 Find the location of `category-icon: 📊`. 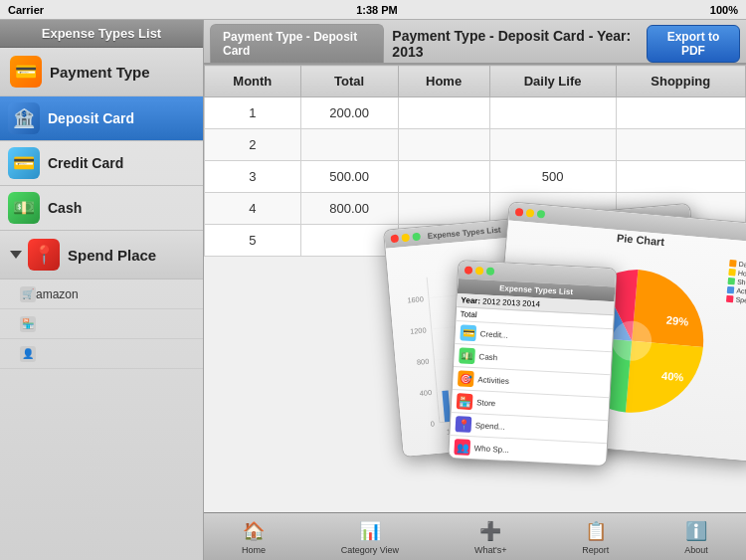

category-icon: 📊 is located at coordinates (370, 531).